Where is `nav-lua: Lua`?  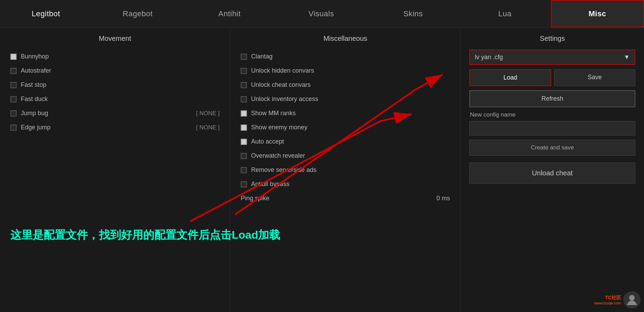 nav-lua: Lua is located at coordinates (505, 14).